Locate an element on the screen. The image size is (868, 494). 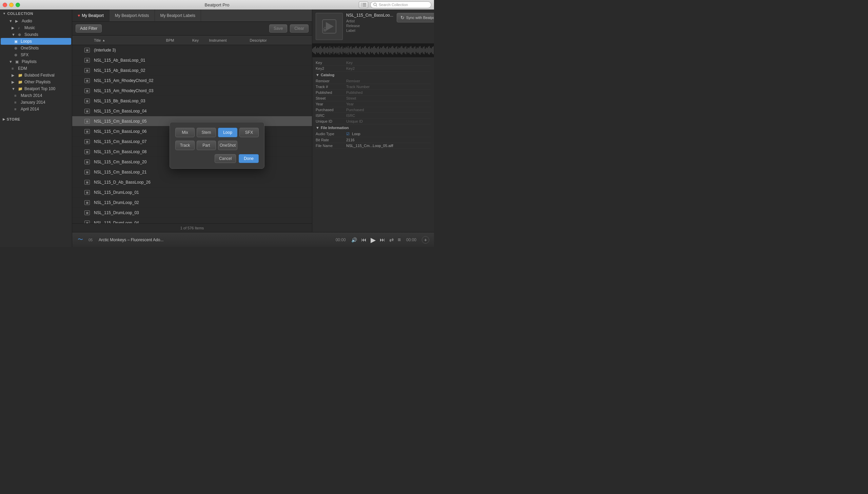
sidebar-item-oneshots: ⊕ OneShots is located at coordinates (36, 48).